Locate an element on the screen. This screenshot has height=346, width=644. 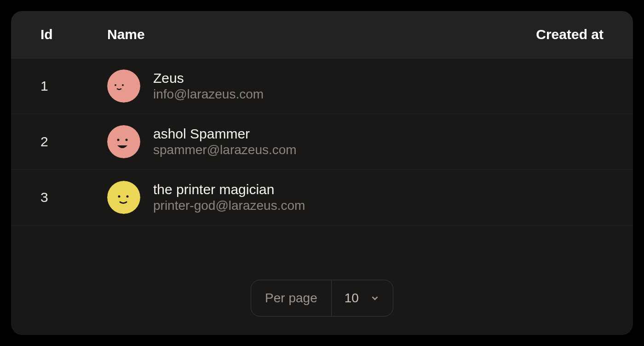
table-header-row: Id Name Created at is located at coordinates (322, 35).